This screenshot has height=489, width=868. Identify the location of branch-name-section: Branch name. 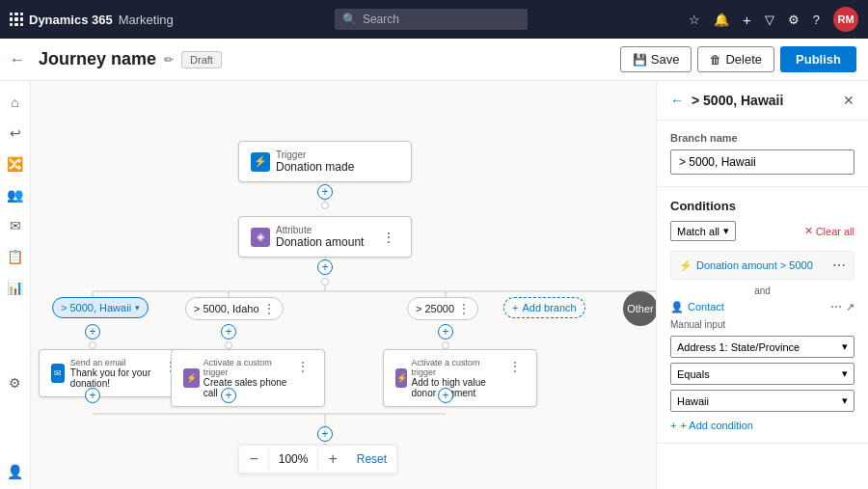
(762, 154).